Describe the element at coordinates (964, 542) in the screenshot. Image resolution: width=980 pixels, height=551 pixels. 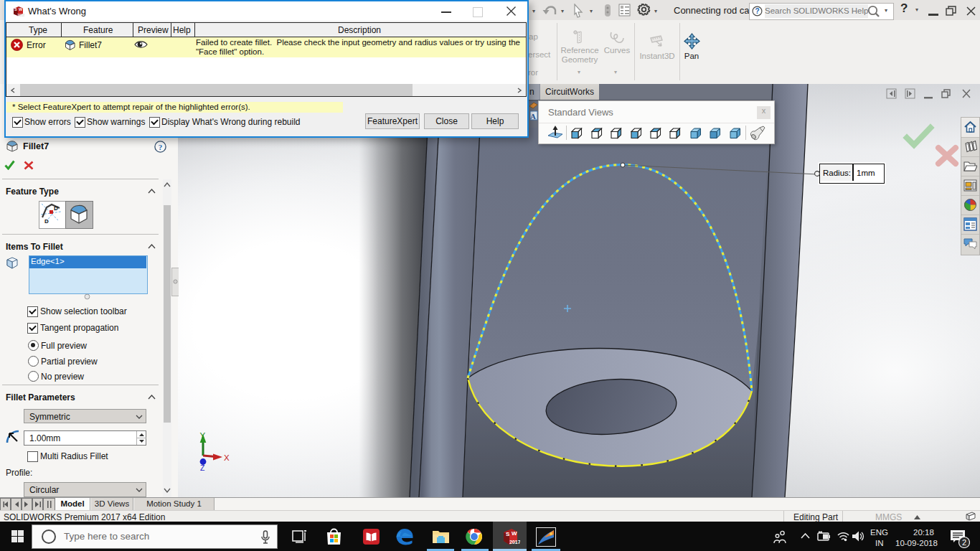
I see `svg-text: 2` at that location.